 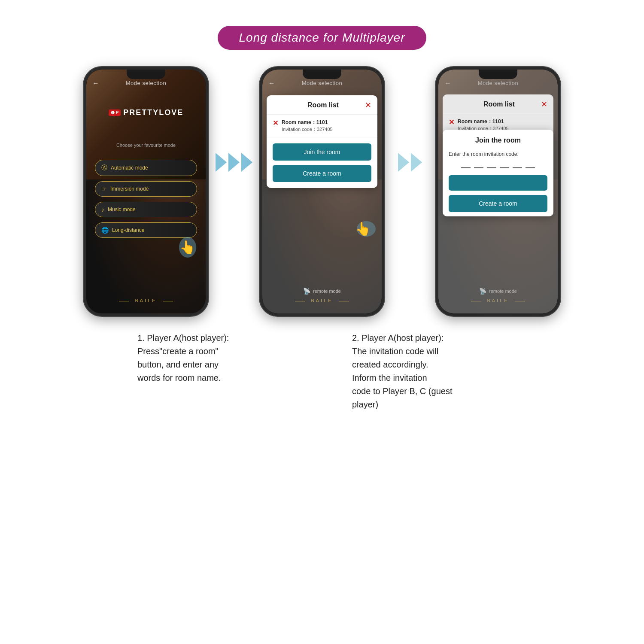 What do you see at coordinates (96, 83) in the screenshot?
I see `back-arrow-icon: ←` at bounding box center [96, 83].